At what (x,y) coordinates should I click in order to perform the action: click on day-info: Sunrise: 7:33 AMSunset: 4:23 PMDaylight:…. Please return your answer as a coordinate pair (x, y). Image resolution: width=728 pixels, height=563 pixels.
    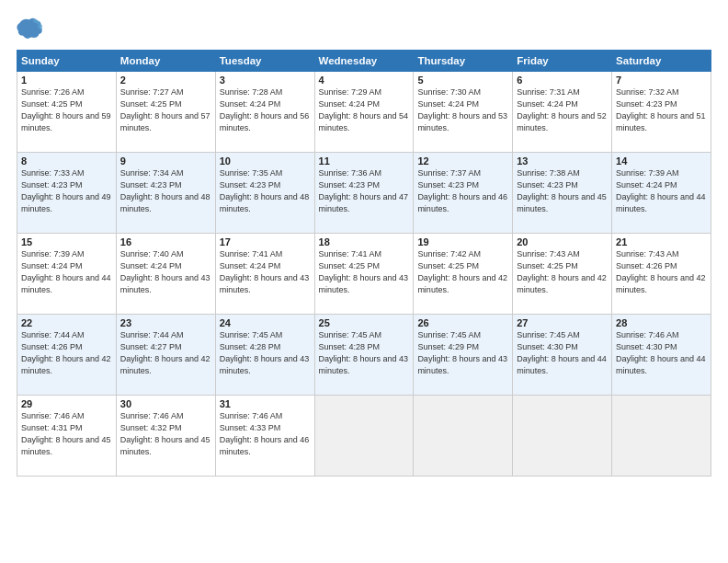
    Looking at the image, I should click on (66, 191).